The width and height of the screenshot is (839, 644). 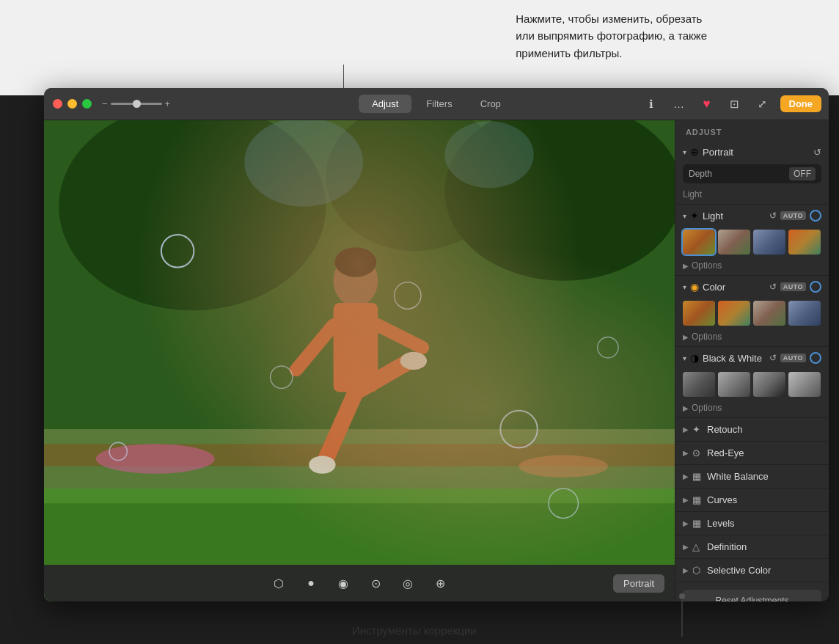 What do you see at coordinates (773, 216) in the screenshot?
I see `light-reset-icon: ↺` at bounding box center [773, 216].